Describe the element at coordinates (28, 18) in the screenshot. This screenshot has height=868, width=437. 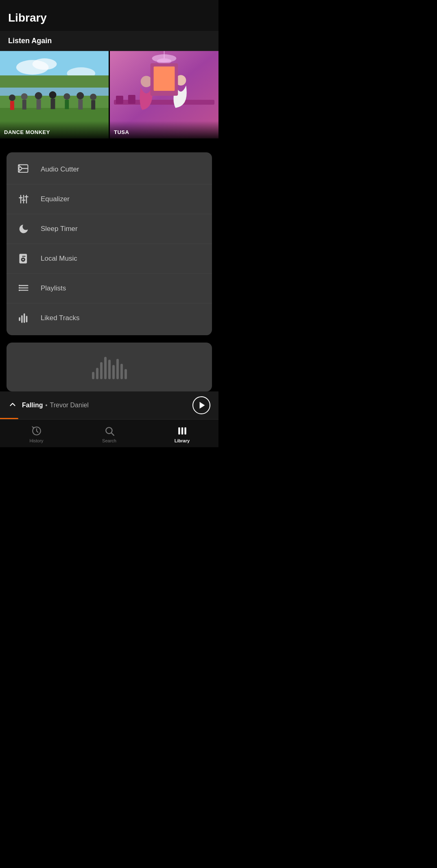
I see `page-title: Library` at that location.